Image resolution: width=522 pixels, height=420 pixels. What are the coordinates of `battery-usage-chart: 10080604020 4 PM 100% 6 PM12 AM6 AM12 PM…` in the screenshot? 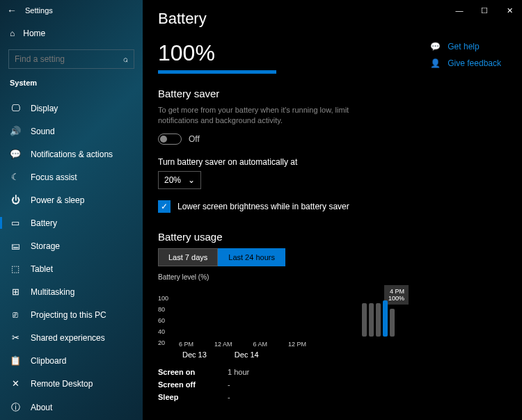 It's located at (283, 323).